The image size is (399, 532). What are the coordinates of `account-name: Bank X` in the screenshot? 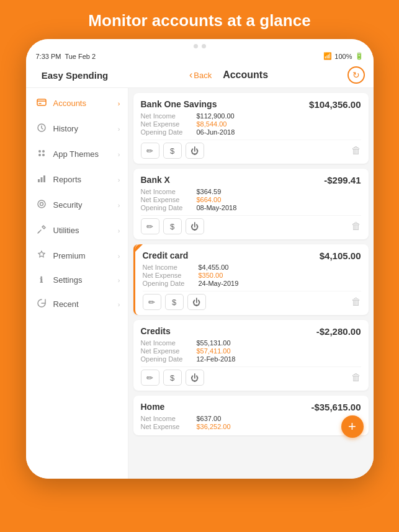 It's located at (155, 180).